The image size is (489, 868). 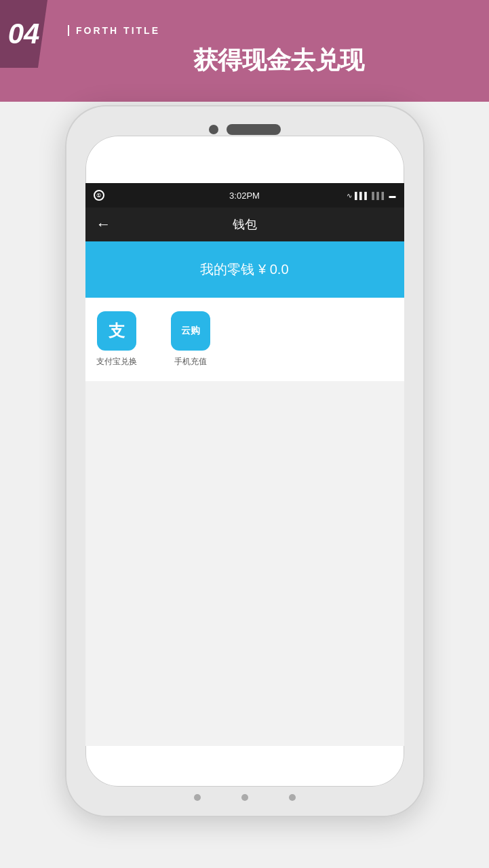 I want to click on header-title: 获得现金去兑现, so click(x=278, y=61).